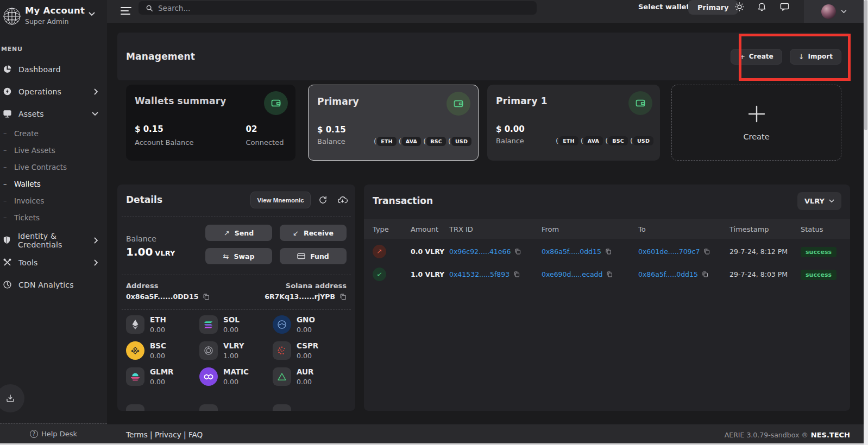  What do you see at coordinates (96, 92) in the screenshot?
I see `chevron-right-icon` at bounding box center [96, 92].